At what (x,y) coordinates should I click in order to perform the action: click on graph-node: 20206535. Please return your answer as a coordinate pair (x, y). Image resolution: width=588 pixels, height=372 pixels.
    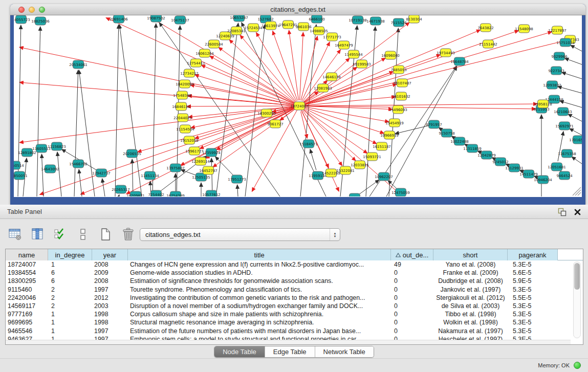
    Looking at the image, I should click on (132, 154).